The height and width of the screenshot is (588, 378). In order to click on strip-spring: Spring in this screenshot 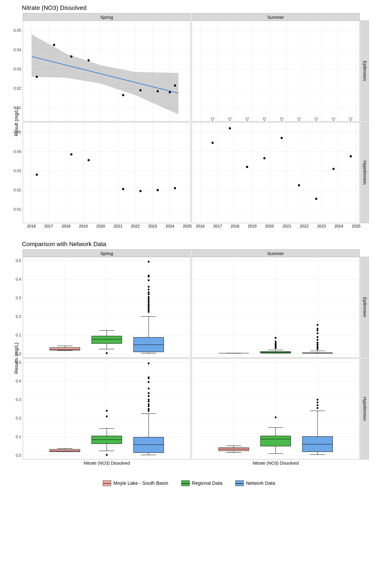, I will do `click(107, 17)`.